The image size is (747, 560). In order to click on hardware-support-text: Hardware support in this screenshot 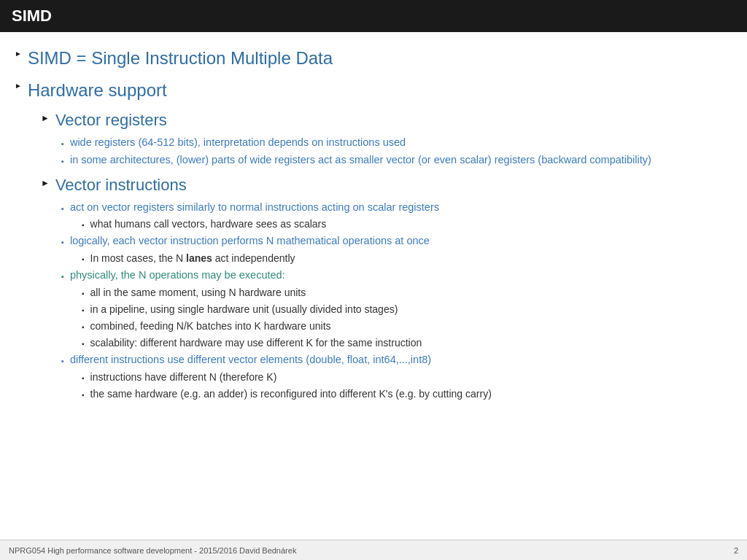, I will do `click(98, 90)`.